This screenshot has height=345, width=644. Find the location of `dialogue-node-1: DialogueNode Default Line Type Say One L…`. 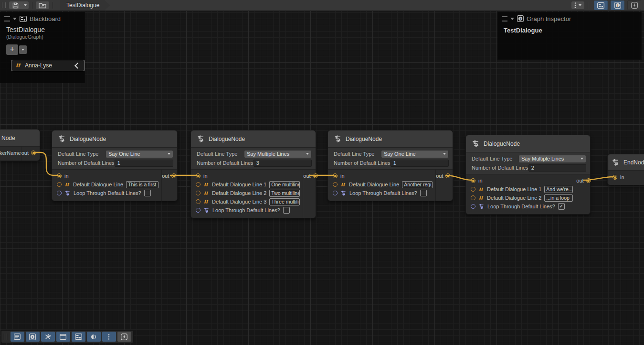

dialogue-node-1: DialogueNode Default Line Type Say One L… is located at coordinates (115, 165).